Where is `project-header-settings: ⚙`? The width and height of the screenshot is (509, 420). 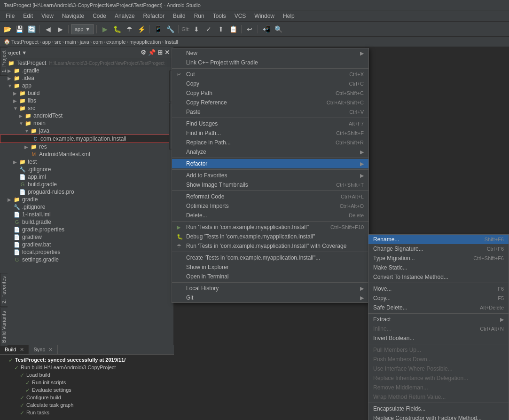
project-header-settings: ⚙ is located at coordinates (143, 53).